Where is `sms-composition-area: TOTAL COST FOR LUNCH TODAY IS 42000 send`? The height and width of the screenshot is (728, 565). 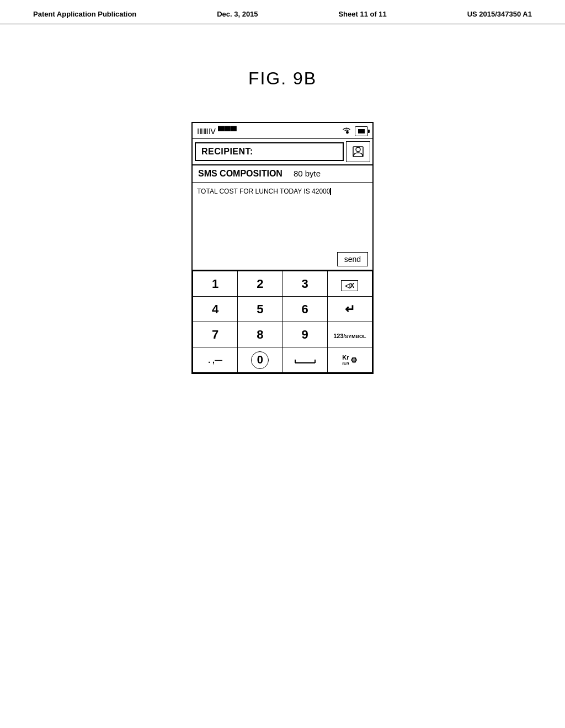 sms-composition-area: TOTAL COST FOR LUNCH TODAY IS 42000 send is located at coordinates (282, 227).